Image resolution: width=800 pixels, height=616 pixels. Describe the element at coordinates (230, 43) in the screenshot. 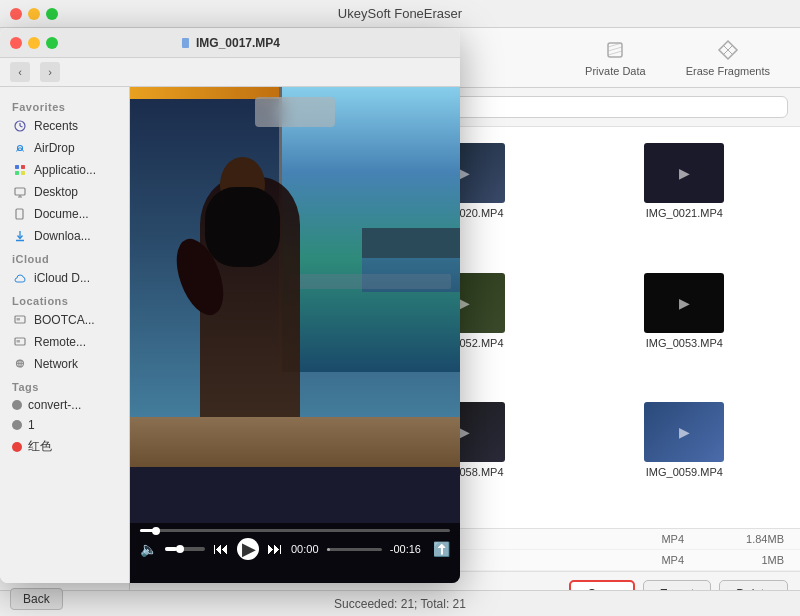

I see `finder-title-bar: IMG_0017.MP4` at that location.